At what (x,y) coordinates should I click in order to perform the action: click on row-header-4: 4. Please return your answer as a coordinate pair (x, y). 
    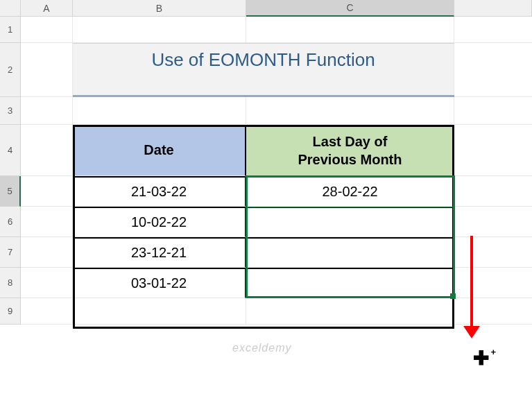
    Looking at the image, I should click on (10, 150).